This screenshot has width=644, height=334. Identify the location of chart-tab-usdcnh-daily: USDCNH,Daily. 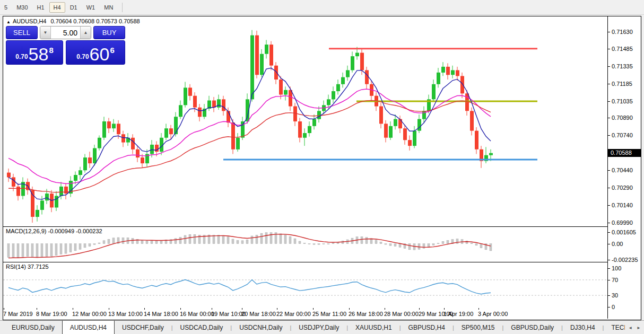
(261, 328).